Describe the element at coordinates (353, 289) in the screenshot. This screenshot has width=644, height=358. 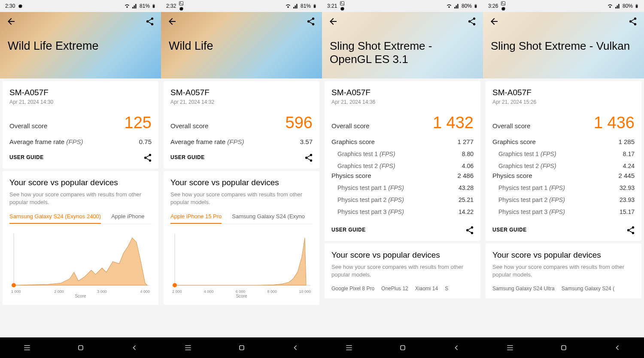
I see `device-chip: Google Pixel 8 Pro` at that location.